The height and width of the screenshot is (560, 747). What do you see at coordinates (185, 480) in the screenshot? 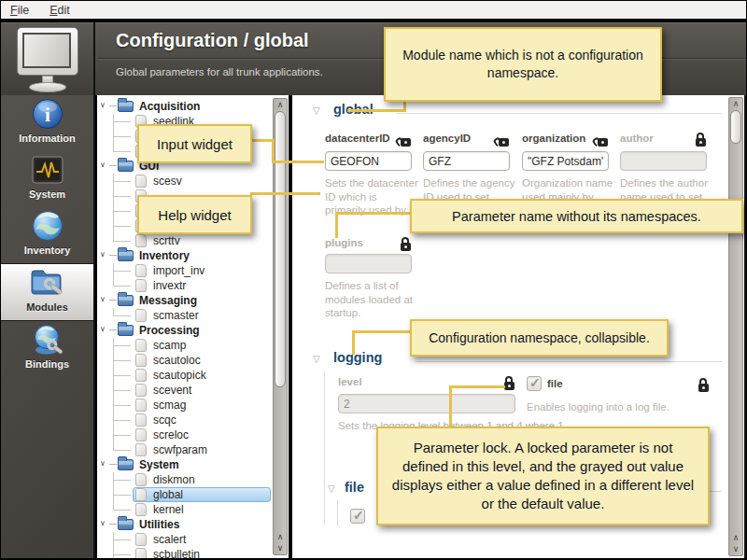
I see `tree-item-diskmon: diskmon` at bounding box center [185, 480].